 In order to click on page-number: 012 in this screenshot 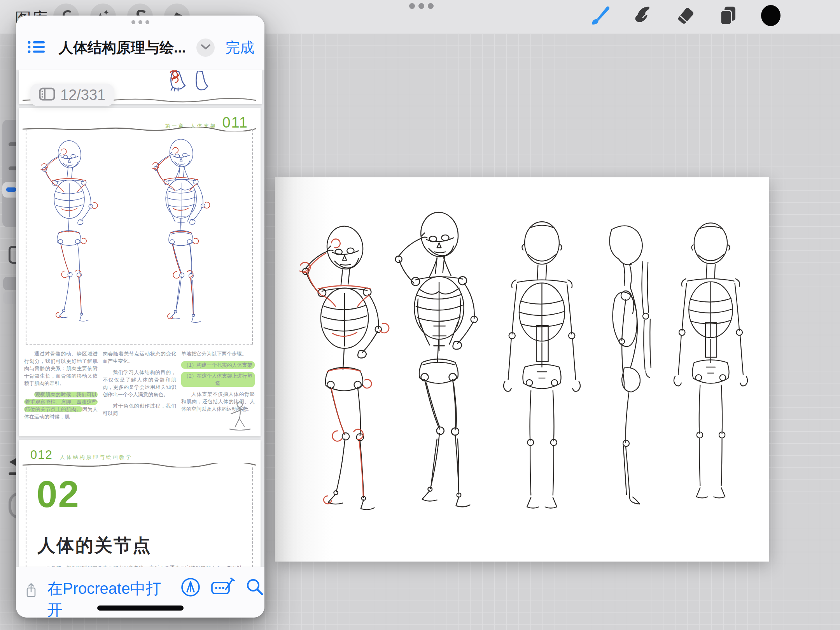, I will do `click(42, 455)`.